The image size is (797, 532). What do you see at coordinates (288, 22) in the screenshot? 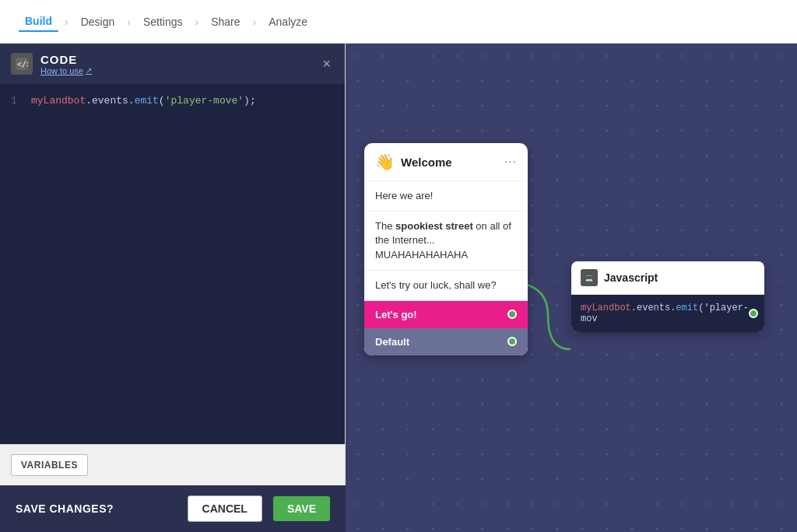
I see `nav-item-analyze: Analyze` at bounding box center [288, 22].